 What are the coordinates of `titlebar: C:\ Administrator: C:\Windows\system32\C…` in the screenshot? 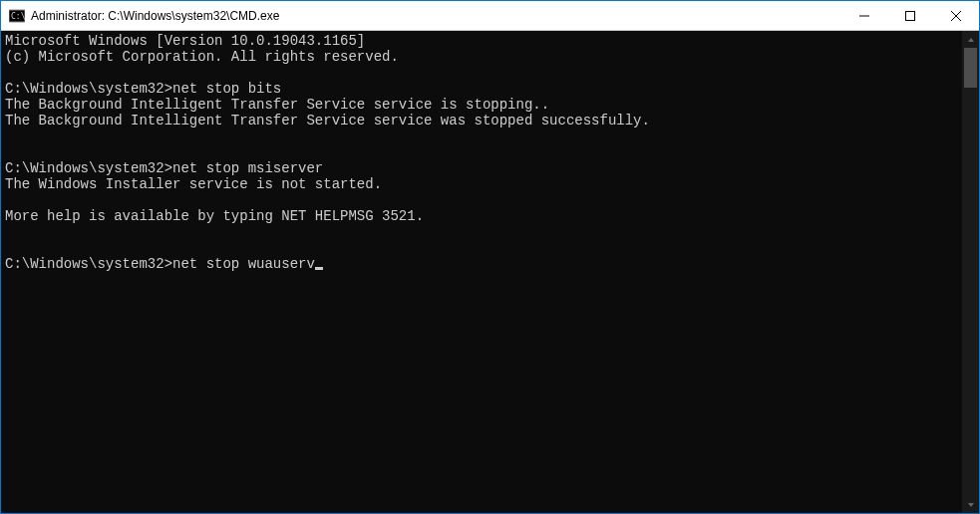 It's located at (490, 16).